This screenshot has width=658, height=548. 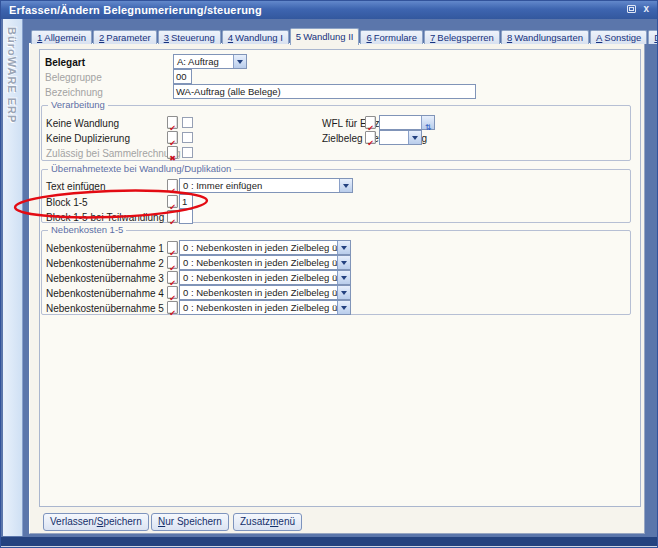 I want to click on beleggruppe-input: 00, so click(x=182, y=76).